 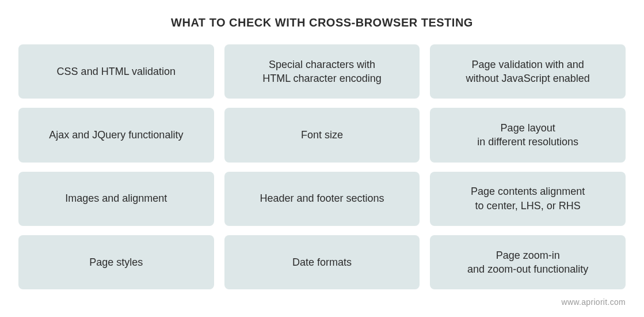 What do you see at coordinates (116, 71) in the screenshot?
I see `checklist-card: CSS and HTML validation` at bounding box center [116, 71].